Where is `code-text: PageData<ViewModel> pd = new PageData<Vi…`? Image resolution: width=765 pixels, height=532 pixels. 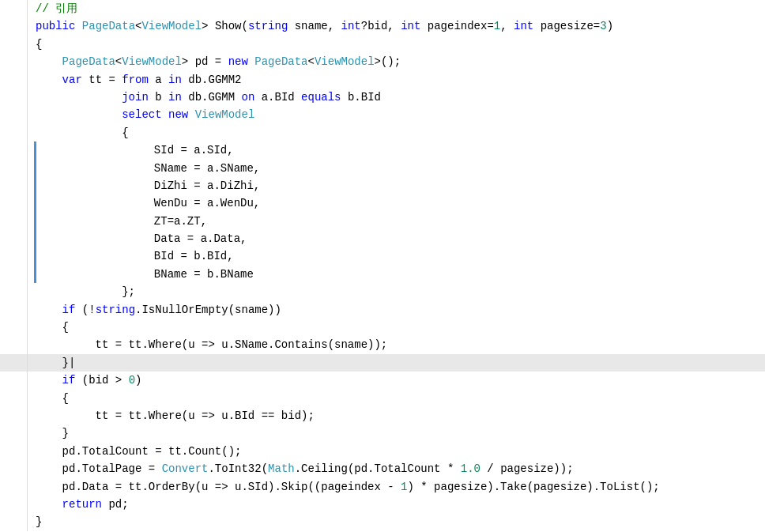
code-text: PageData<ViewModel> pd = new PageData<Vi… is located at coordinates (400, 62).